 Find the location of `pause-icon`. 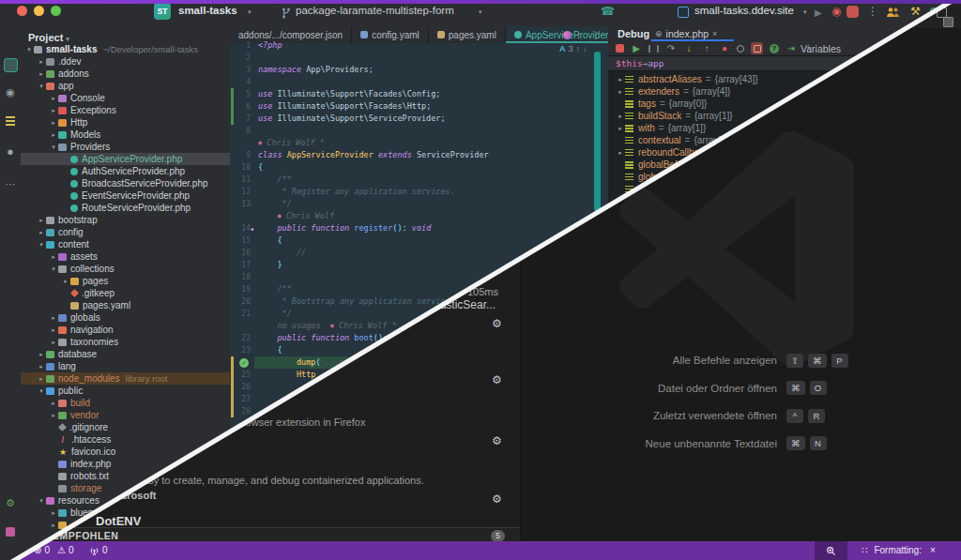

pause-icon is located at coordinates (653, 49).